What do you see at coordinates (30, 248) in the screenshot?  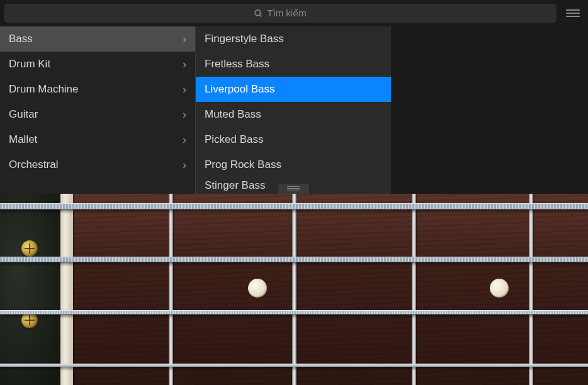 I see `tuning-peg-icon` at bounding box center [30, 248].